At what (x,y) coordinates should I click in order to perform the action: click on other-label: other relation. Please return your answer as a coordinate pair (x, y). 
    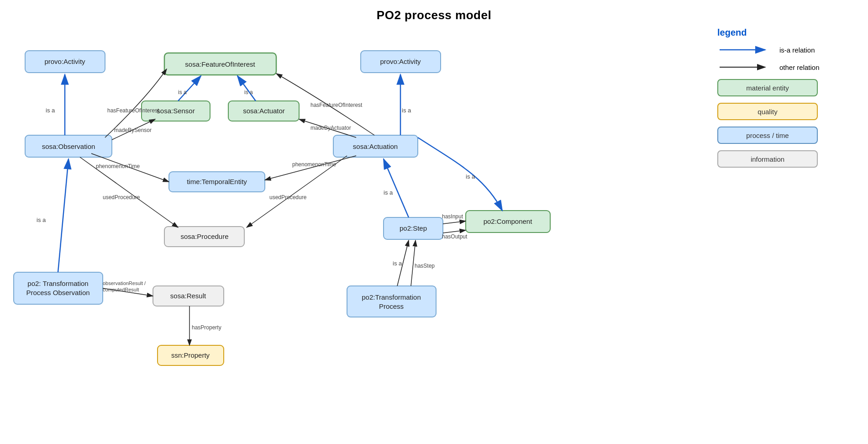
    Looking at the image, I should click on (800, 68).